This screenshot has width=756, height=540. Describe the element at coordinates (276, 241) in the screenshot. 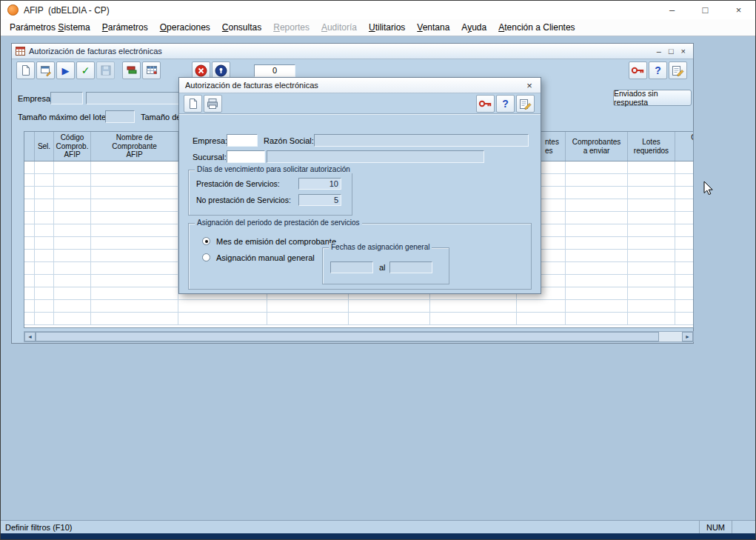

I see `radio-mes-label: Mes de emisión del comprobante` at that location.